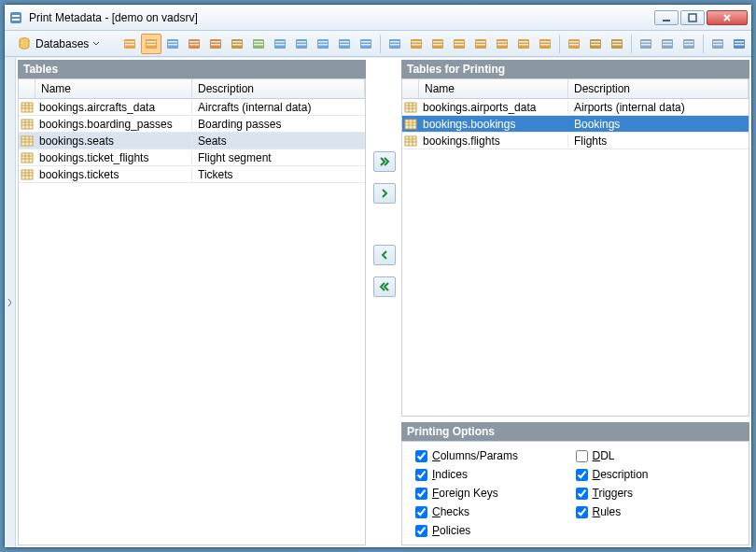  I want to click on option-description: Description, so click(656, 474).